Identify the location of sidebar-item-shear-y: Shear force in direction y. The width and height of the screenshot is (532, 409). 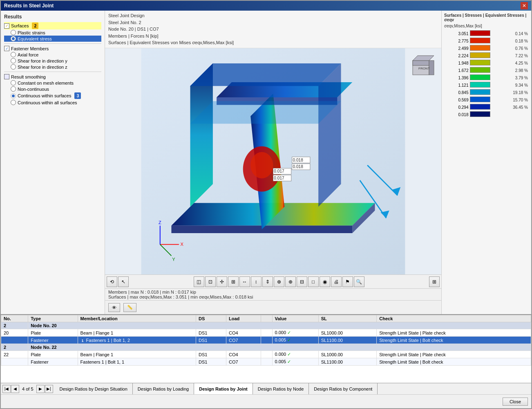
(53, 61).